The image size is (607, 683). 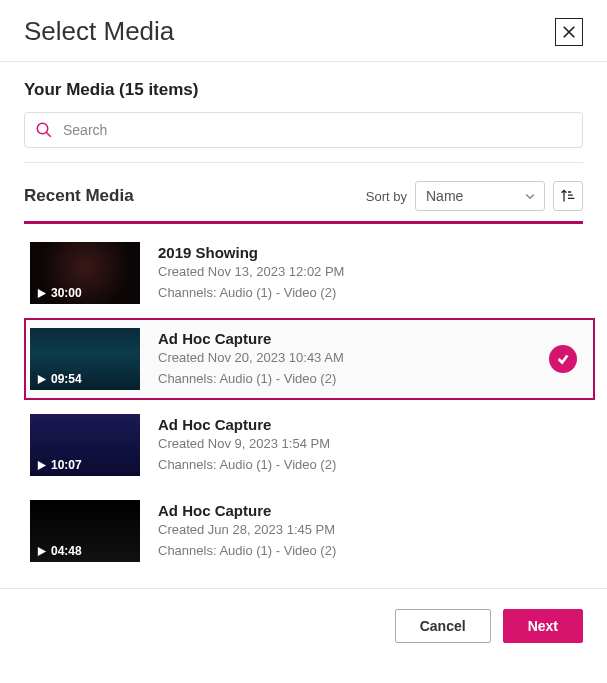 I want to click on media-info: Ad Hoc CaptureCreated Nov 20, 2023 10:43…, so click(x=344, y=359).